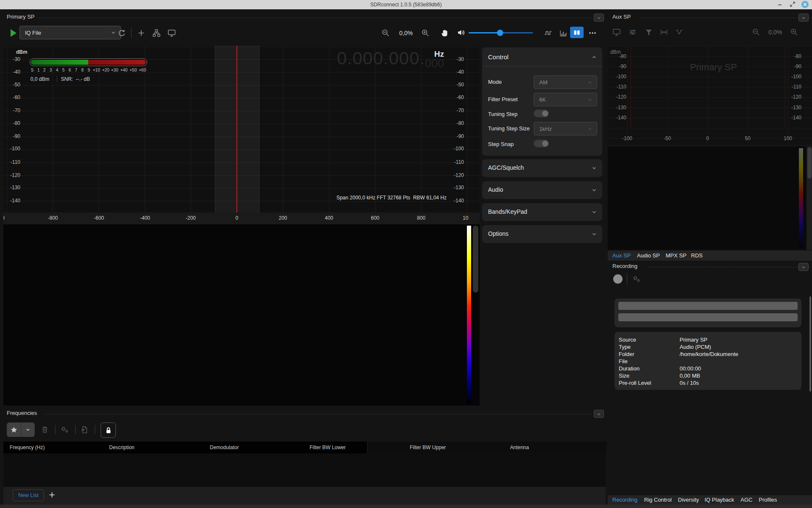 The height and width of the screenshot is (508, 812). Describe the element at coordinates (658, 500) in the screenshot. I see `tab-rig-control: Rig Control` at that location.